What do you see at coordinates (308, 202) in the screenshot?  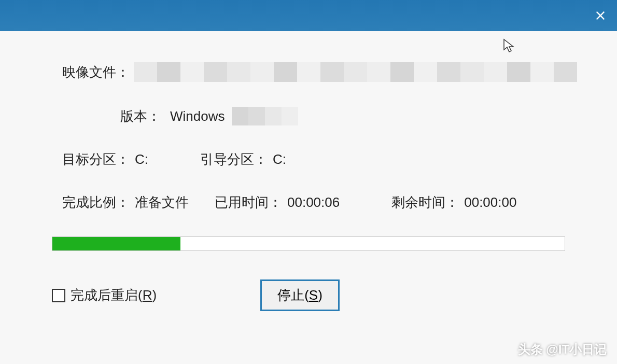 I see `time-row: 完成比例： 准备文件 已用时间： 00:00:06 剩余时间： 00:00:00` at bounding box center [308, 202].